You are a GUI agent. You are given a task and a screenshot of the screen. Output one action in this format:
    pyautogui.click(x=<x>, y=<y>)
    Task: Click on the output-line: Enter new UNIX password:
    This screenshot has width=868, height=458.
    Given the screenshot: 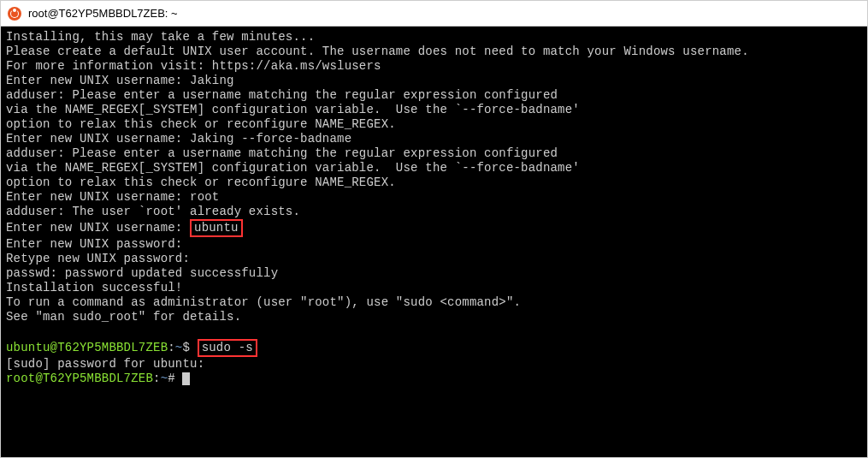 What is the action you would take?
    pyautogui.click(x=94, y=244)
    